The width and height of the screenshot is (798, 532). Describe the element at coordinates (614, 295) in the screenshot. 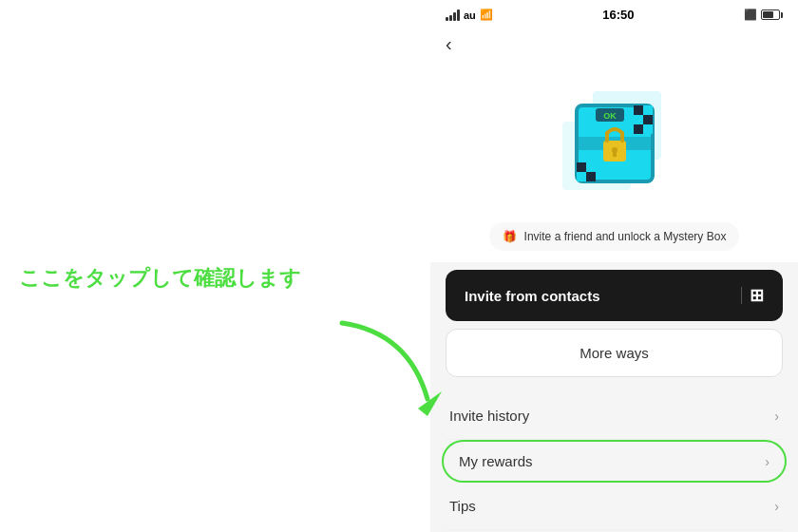

I see `invite-contacts-button: Invite from contacts ⊞` at that location.